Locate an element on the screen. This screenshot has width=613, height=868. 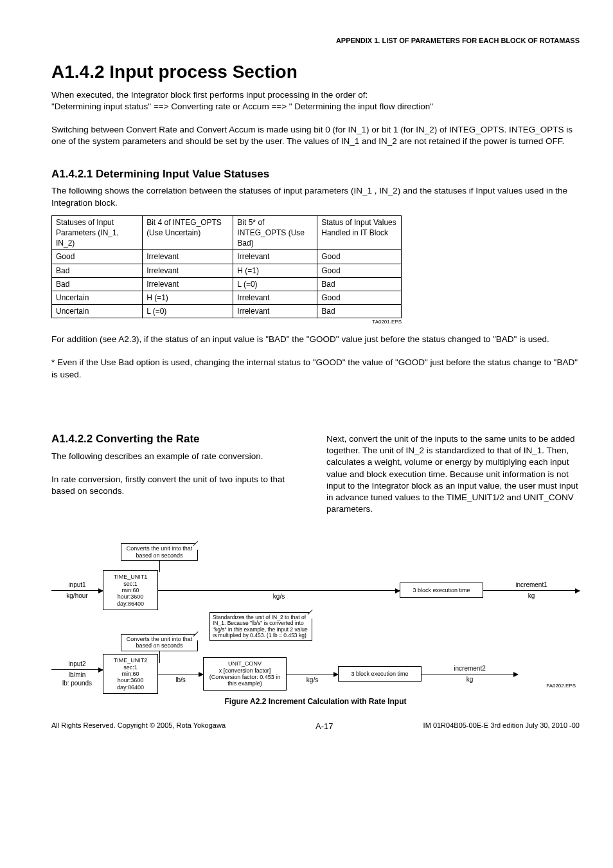
table-row: UncertainH (=1)IrrelevantGood is located at coordinates (227, 298).